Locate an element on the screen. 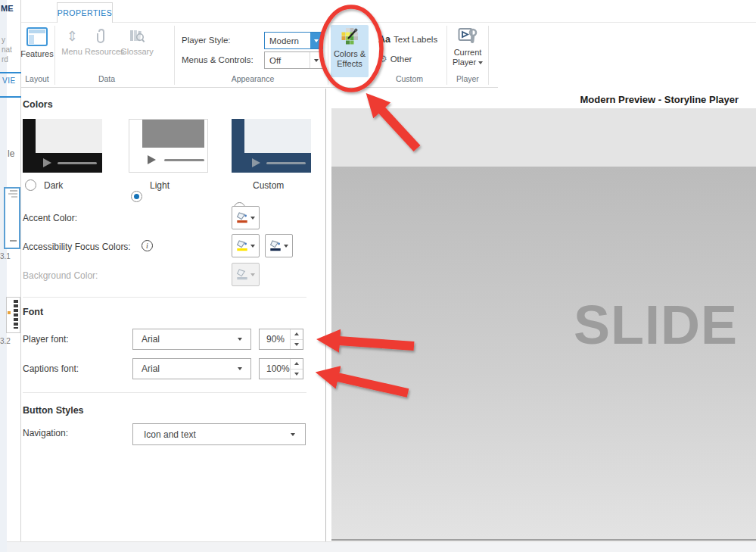 The image size is (756, 552). background-color-button is located at coordinates (245, 274).